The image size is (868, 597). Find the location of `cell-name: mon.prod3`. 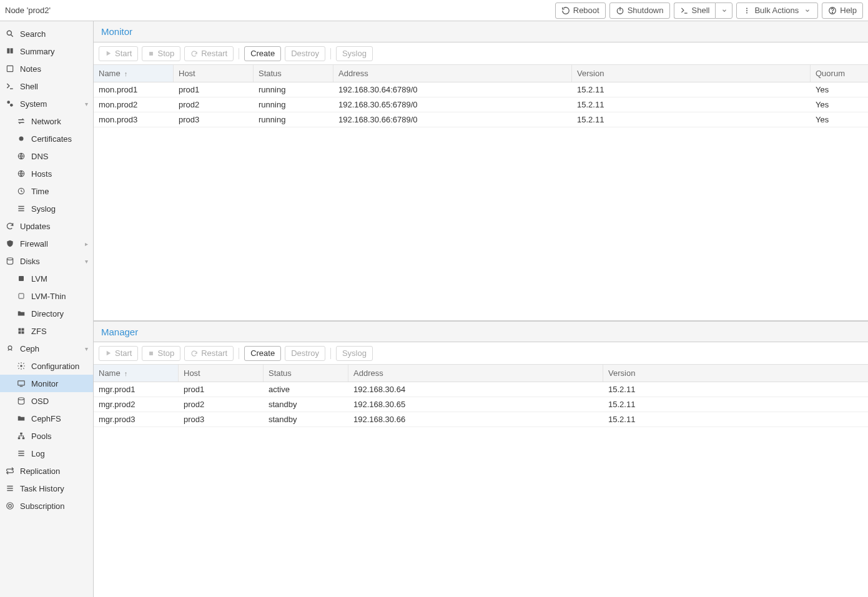

cell-name: mon.prod3 is located at coordinates (134, 120).